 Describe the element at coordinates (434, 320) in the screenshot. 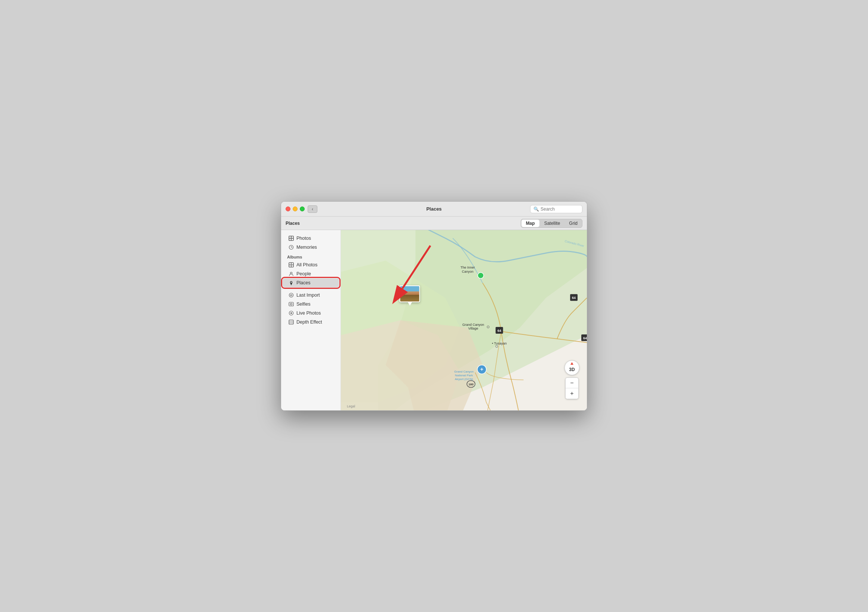

I see `main-content: Photos Memories Albums` at that location.